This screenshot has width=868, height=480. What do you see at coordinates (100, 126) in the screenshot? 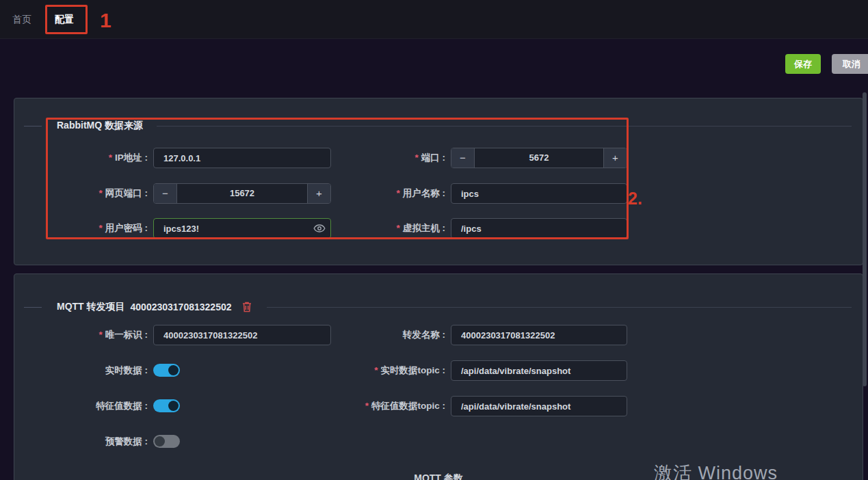
I see `rabbitmq-legend: RabbitMQ 数据来源` at bounding box center [100, 126].